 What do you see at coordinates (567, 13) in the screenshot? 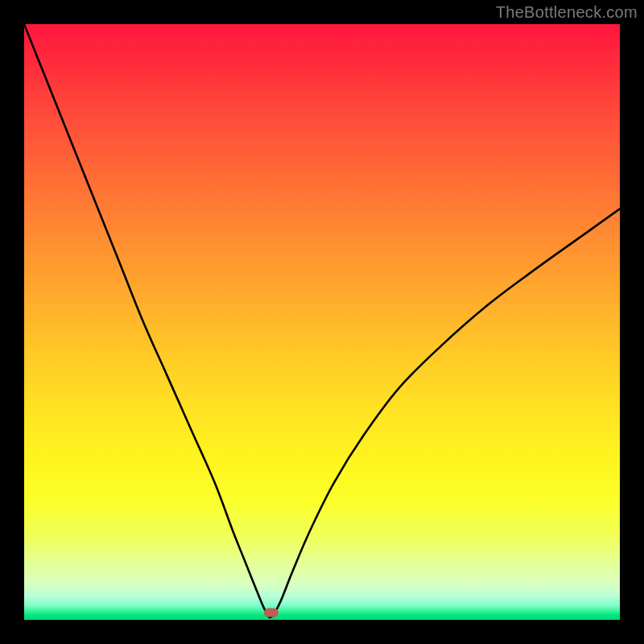
I see `watermark-text: TheBottleneck.com` at bounding box center [567, 13].